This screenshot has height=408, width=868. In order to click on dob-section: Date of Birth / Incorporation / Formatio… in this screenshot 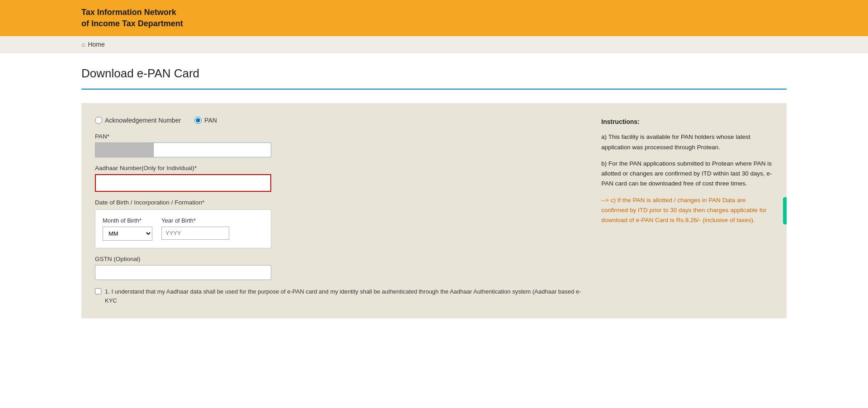, I will do `click(339, 223)`.